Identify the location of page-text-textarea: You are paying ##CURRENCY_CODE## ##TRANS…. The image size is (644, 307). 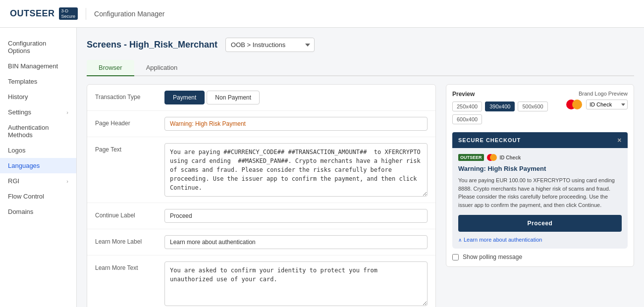
(296, 170).